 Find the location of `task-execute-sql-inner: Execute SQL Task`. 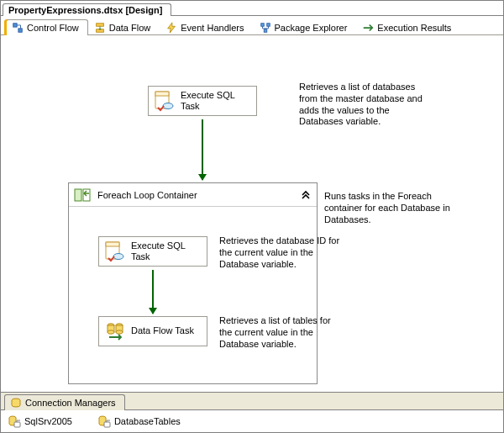

task-execute-sql-inner: Execute SQL Task is located at coordinates (153, 251).